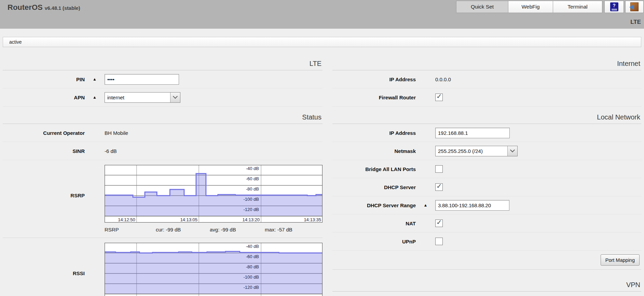 The image size is (644, 296). Describe the element at coordinates (487, 133) in the screenshot. I see `lan-ip-row: IP Address` at that location.